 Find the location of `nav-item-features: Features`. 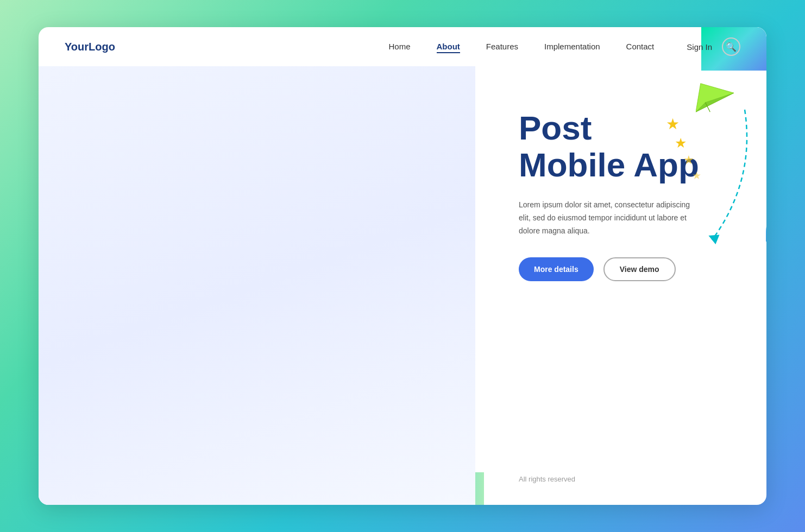

nav-item-features: Features is located at coordinates (502, 47).